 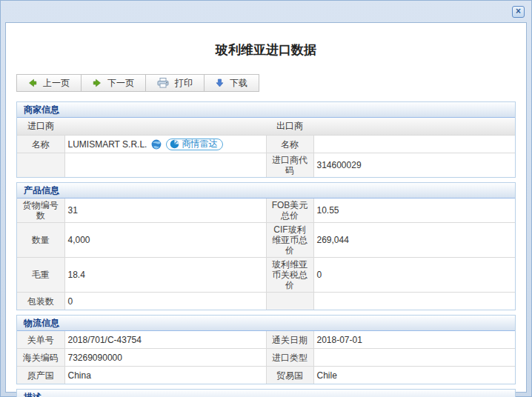 What do you see at coordinates (97, 83) in the screenshot?
I see `arrow-right-icon` at bounding box center [97, 83].